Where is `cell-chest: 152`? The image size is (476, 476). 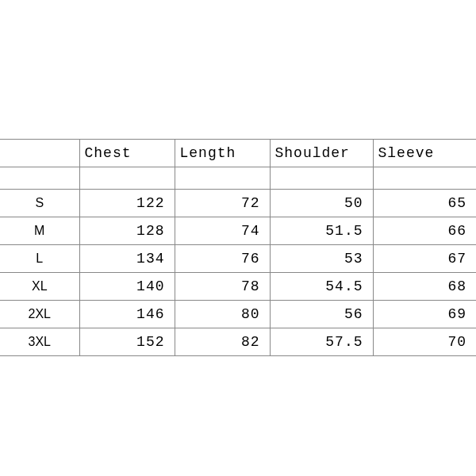
cell-chest: 152 is located at coordinates (127, 343).